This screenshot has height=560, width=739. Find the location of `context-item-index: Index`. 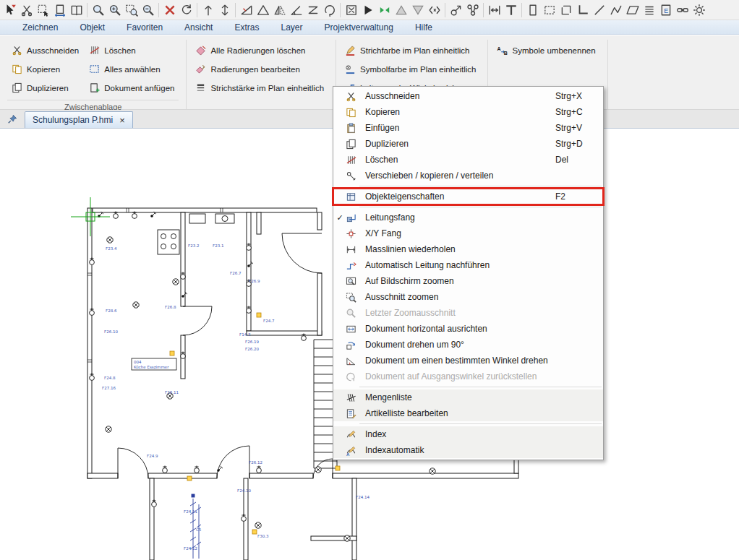

context-item-index: Index is located at coordinates (469, 434).